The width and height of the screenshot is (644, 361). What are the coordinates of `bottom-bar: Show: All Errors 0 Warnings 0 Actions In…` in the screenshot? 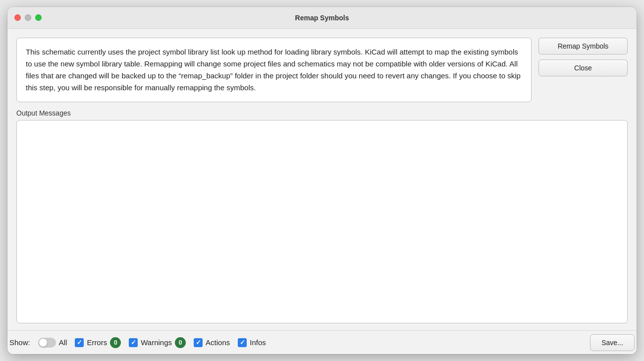 It's located at (322, 342).